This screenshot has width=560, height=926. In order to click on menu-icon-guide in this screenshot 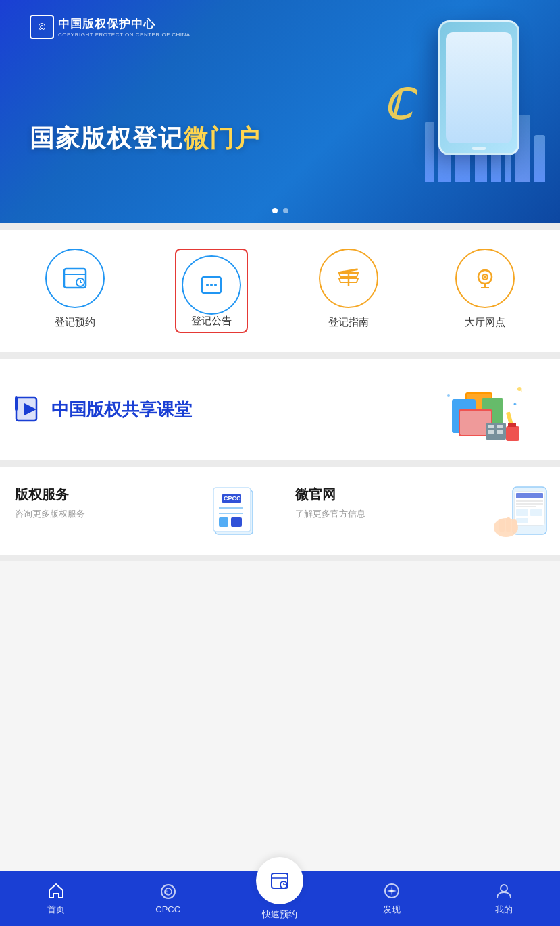, I will do `click(349, 278)`.